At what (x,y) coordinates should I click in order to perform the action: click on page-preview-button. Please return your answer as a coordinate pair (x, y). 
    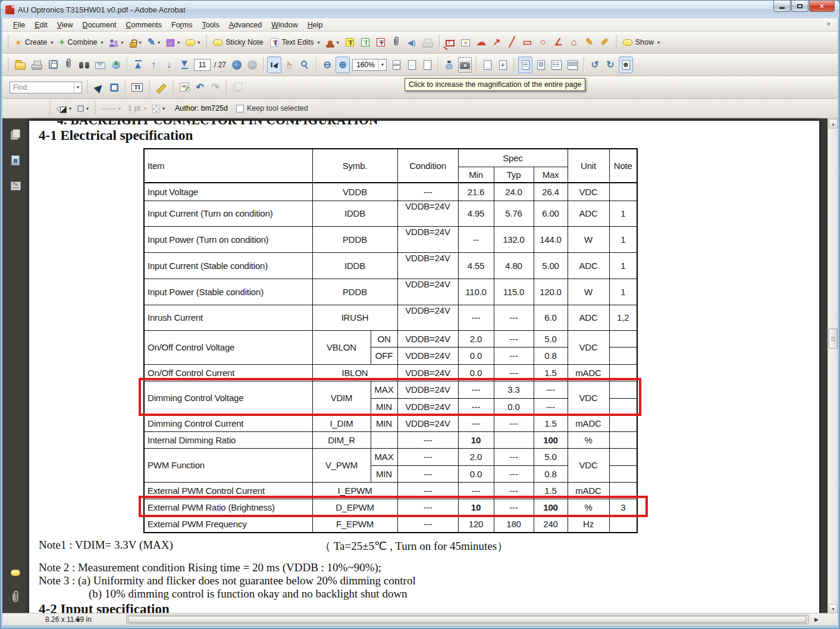
    Looking at the image, I should click on (626, 65).